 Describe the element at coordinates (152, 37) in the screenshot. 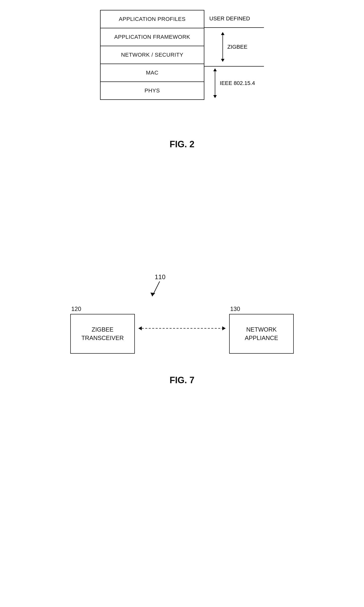

I see `fig2-cell-app-framework: APPLICATION FRAMEWORK` at that location.